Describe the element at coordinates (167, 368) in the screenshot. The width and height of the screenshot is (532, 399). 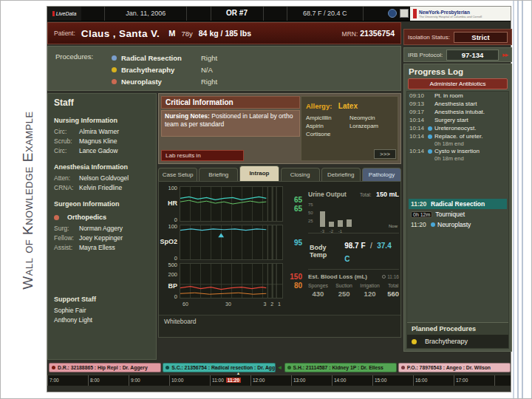
I see `case-dot-icon` at that location.